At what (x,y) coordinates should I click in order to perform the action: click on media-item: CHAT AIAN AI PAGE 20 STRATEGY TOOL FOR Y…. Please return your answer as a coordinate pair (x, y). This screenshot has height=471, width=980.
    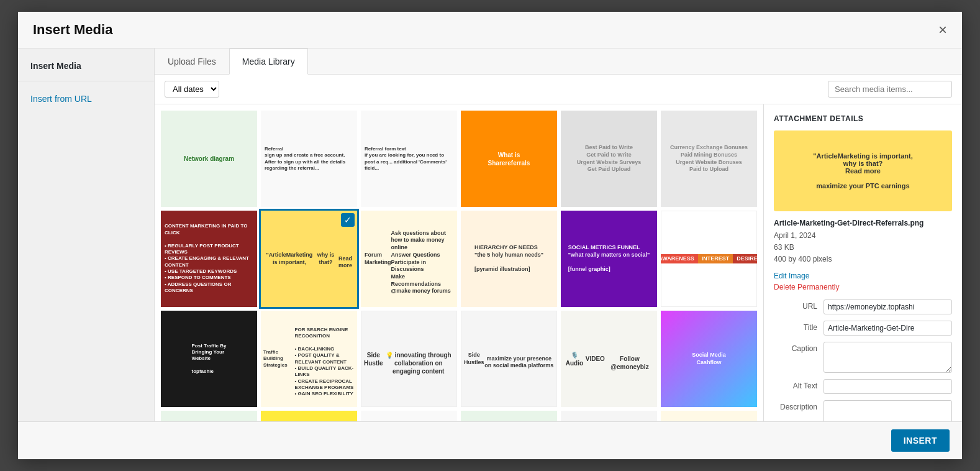
    Looking at the image, I should click on (309, 416).